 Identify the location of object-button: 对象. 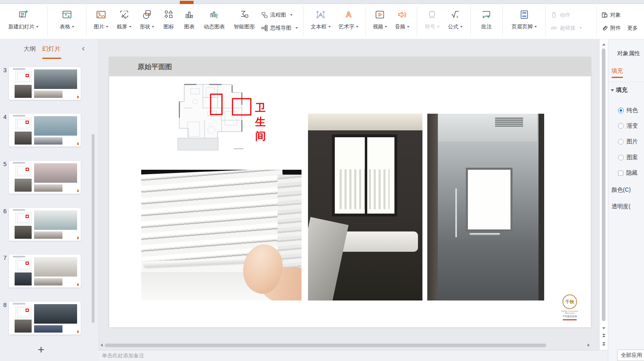
(622, 15).